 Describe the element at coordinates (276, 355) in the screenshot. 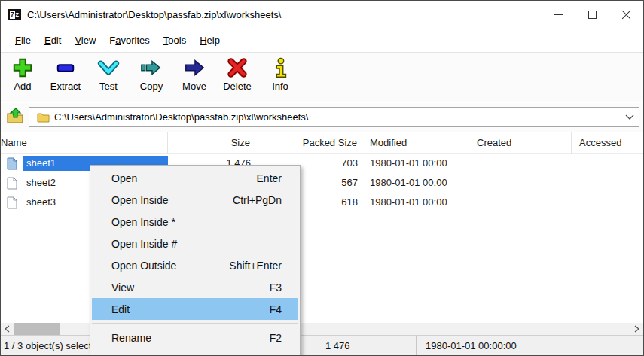

I see `menu-item-shortcut: F5` at that location.